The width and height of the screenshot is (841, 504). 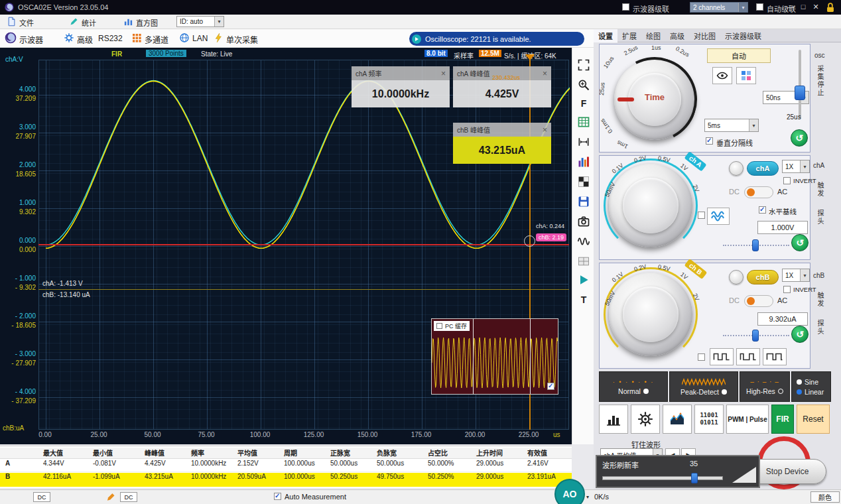 I want to click on cascade-checkbox, so click(x=626, y=7).